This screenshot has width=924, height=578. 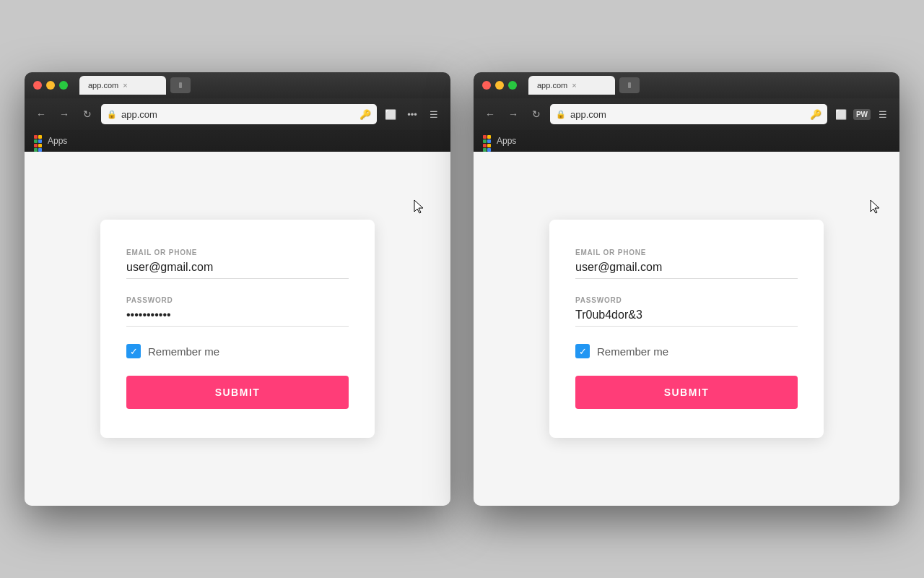 I want to click on forward-button-left: →, so click(x=64, y=114).